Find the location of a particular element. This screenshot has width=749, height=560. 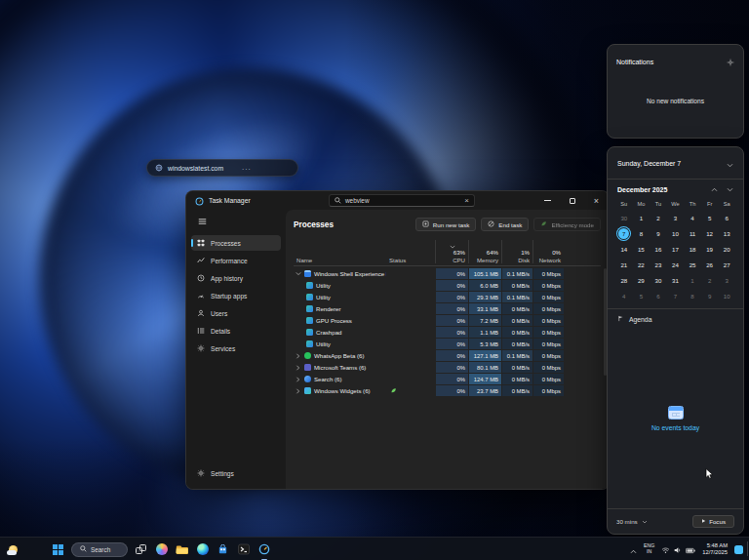

process-row: Search (6) 0% 124.7 MB 0 MB/s 0 Mbps is located at coordinates (447, 379).